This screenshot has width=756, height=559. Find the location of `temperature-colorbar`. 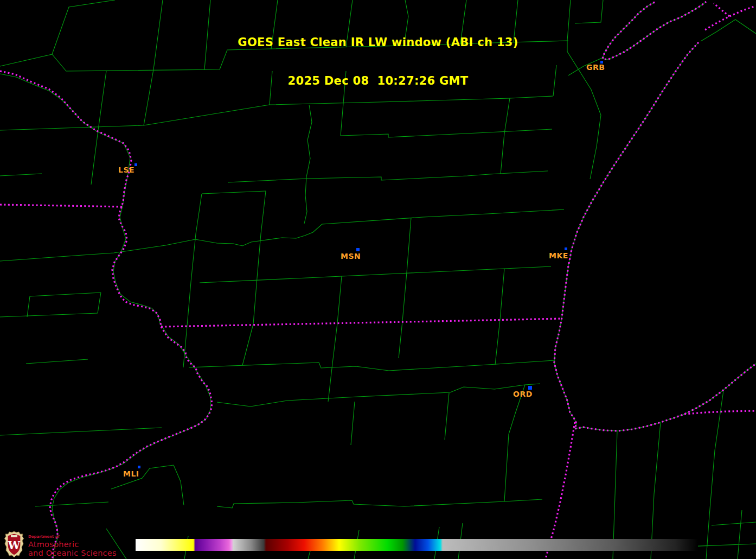

temperature-colorbar is located at coordinates (417, 545).